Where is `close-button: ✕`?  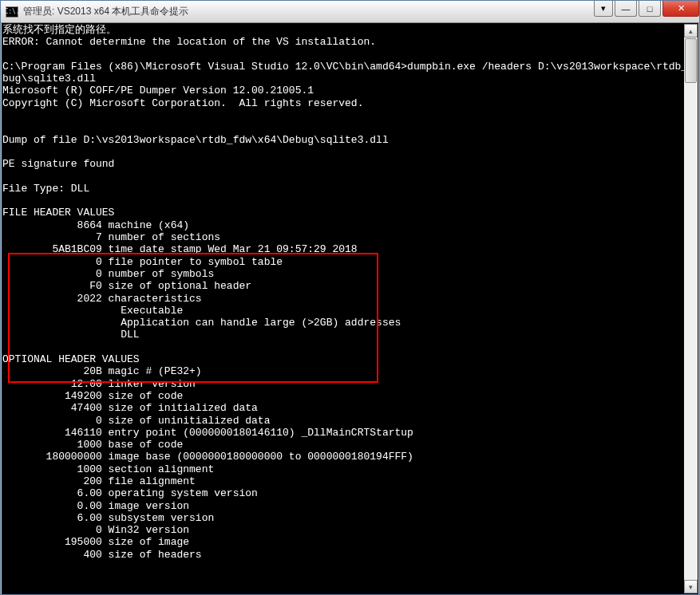 close-button: ✕ is located at coordinates (681, 9).